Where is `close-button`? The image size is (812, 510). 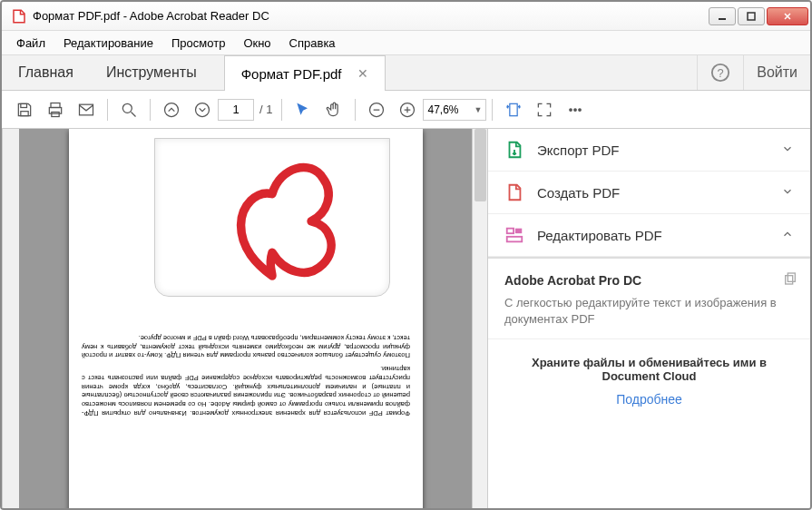 close-button is located at coordinates (788, 16).